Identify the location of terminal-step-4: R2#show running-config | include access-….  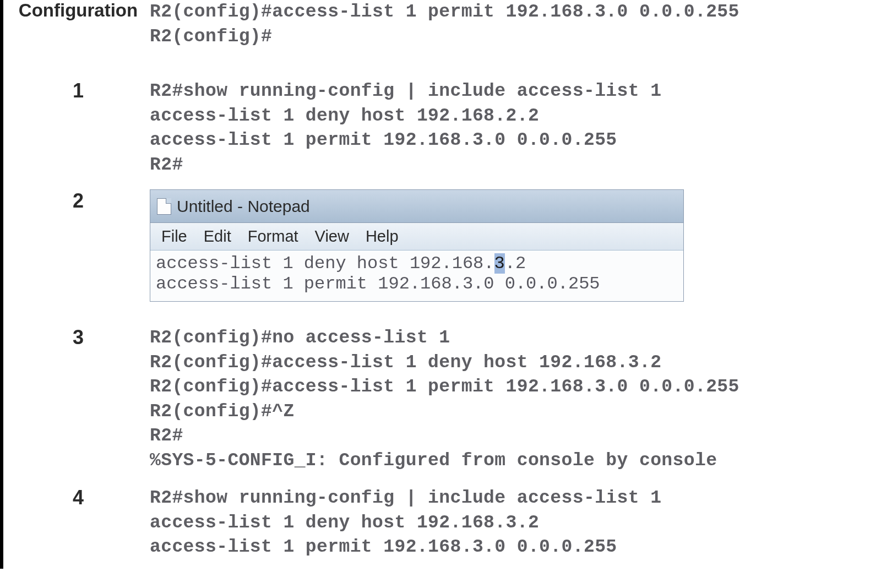
(515, 523).